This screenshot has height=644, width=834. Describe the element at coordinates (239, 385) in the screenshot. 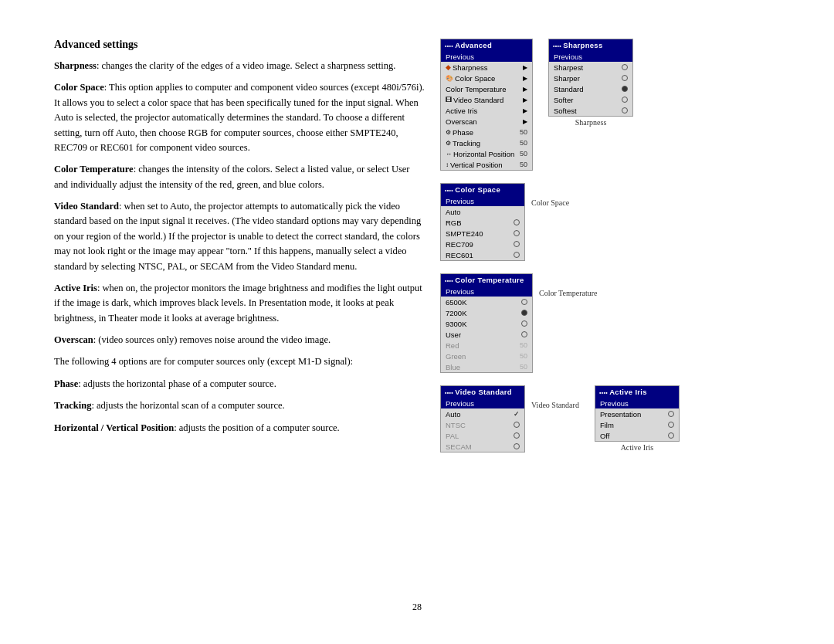

I see `para-phase: Phase: adjusts the horizontal phase of a…` at that location.